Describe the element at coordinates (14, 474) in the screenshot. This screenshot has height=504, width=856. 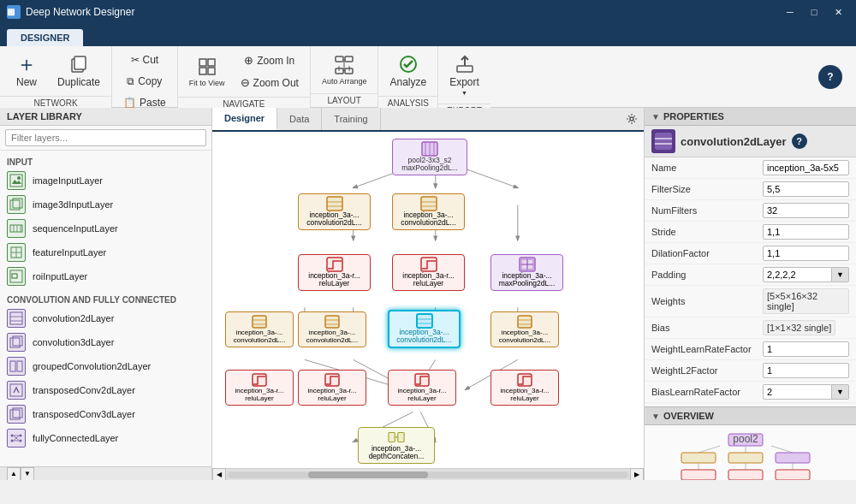
I see `scroll-up-button: ▲` at that location.